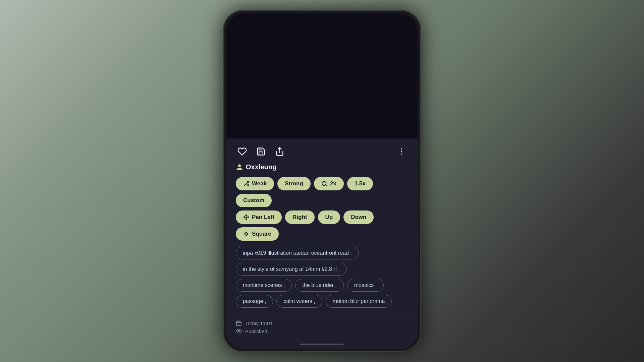 Image resolution: width=644 pixels, height=362 pixels. Describe the element at coordinates (322, 328) in the screenshot. I see `footer-bar: Today 11:01 Published` at that location.